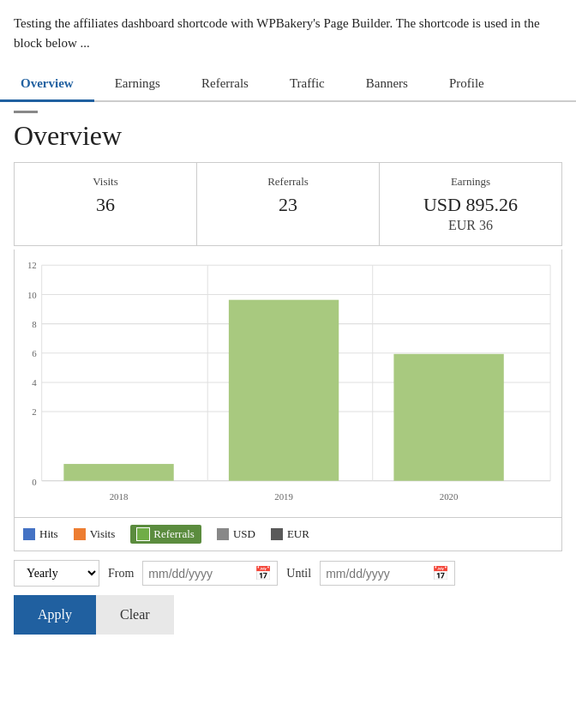 The width and height of the screenshot is (576, 728). Describe the element at coordinates (307, 85) in the screenshot. I see `tab-traffic: Traffic` at that location.